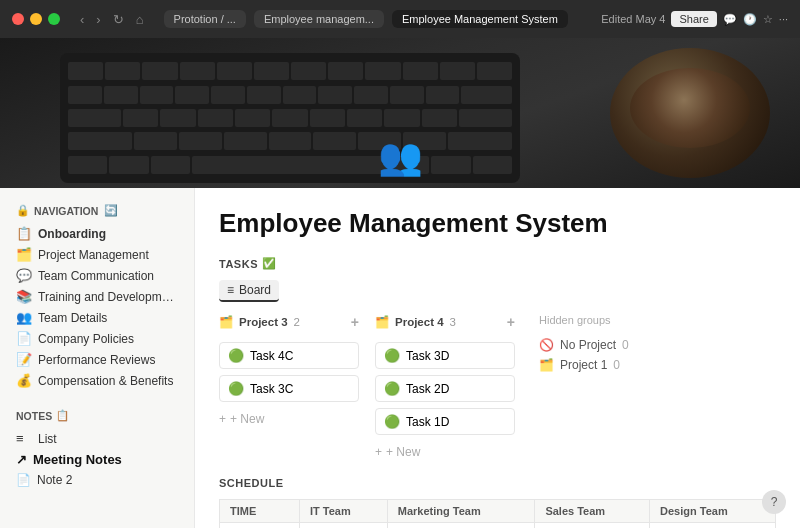  What do you see at coordinates (445, 388) in the screenshot?
I see `task-card-2d: 🟢 Task 2D` at bounding box center [445, 388].